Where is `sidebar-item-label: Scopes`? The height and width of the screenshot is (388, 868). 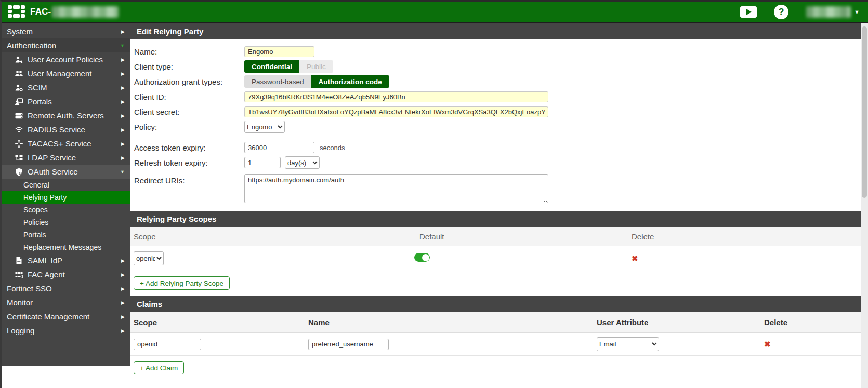 sidebar-item-label: Scopes is located at coordinates (74, 210).